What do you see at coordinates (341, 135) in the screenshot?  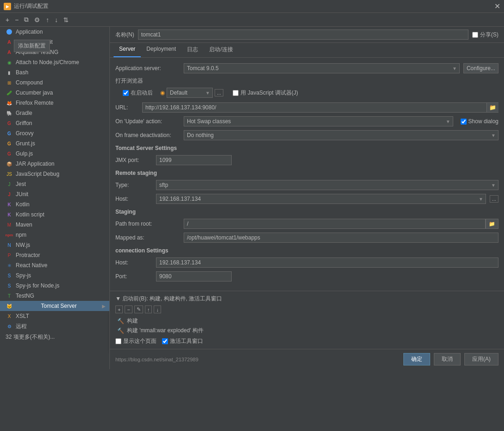 I see `on-frame-deact-select: Do nothing` at bounding box center [341, 135].